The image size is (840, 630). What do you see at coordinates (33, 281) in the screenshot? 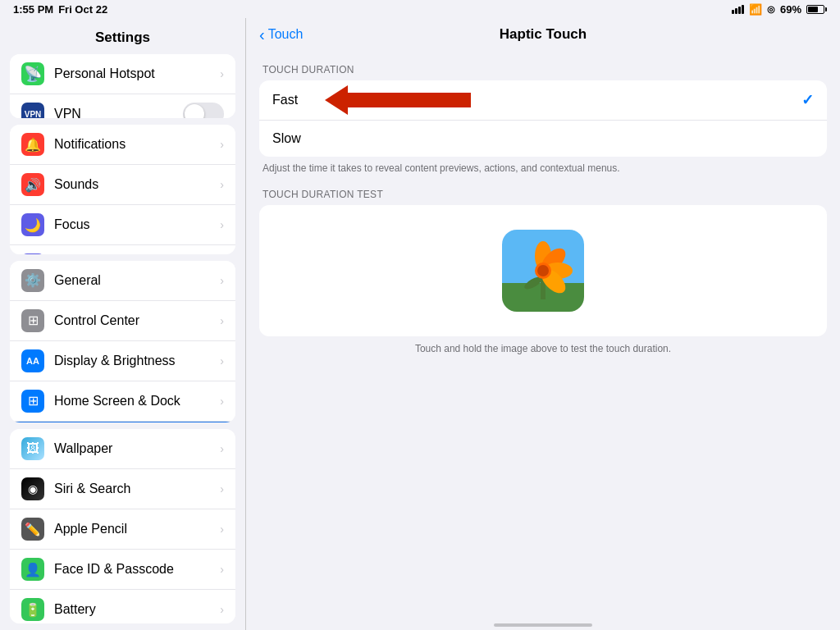
I see `general-icon: ⚙️` at bounding box center [33, 281].